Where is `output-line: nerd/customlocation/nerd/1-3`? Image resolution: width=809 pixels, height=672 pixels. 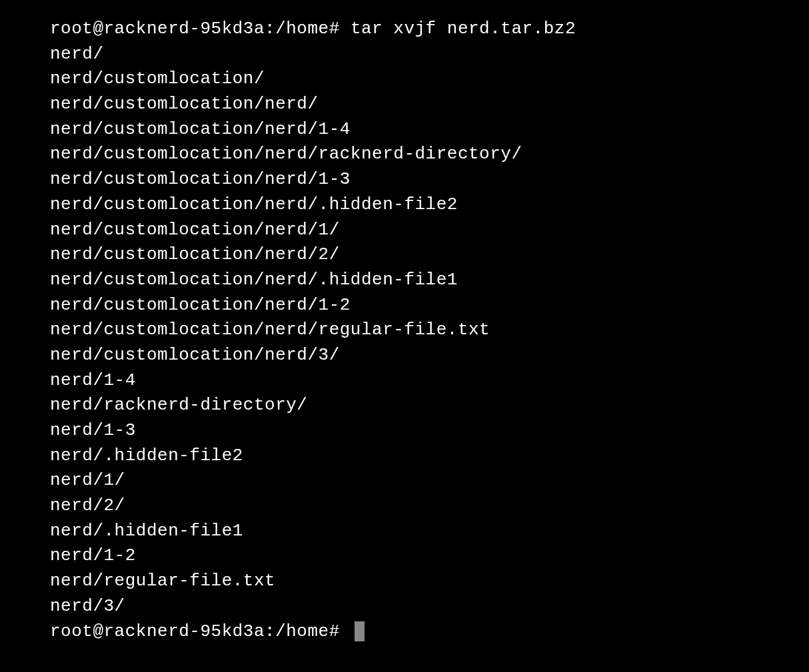 output-line: nerd/customlocation/nerd/1-3 is located at coordinates (404, 180).